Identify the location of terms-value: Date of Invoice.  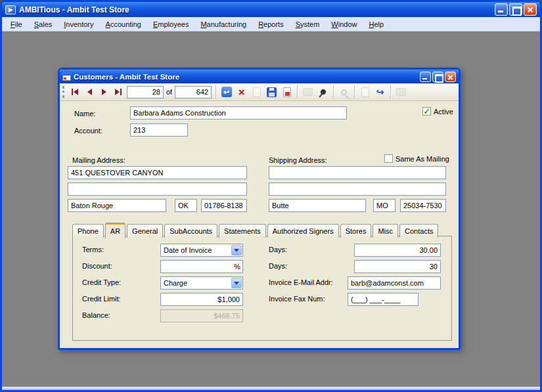
(188, 250).